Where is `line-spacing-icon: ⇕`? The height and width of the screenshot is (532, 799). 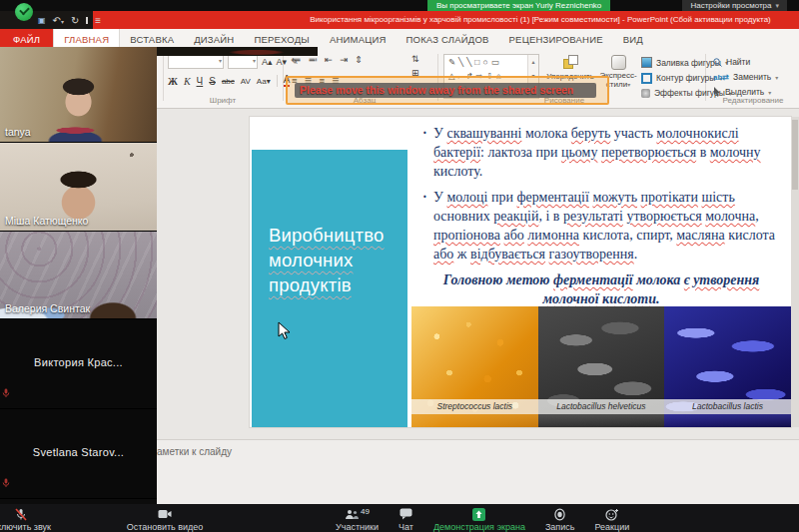 line-spacing-icon: ⇕ is located at coordinates (359, 60).